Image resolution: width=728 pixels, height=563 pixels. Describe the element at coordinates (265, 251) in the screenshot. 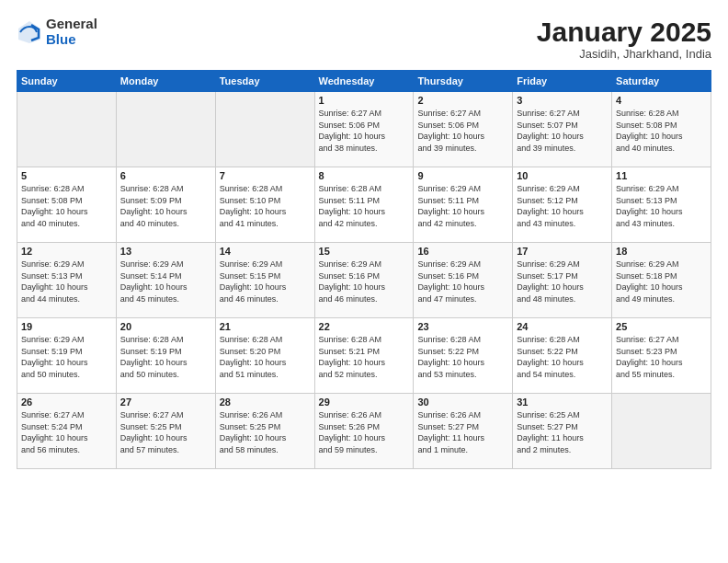

I see `day-number: 14` at that location.